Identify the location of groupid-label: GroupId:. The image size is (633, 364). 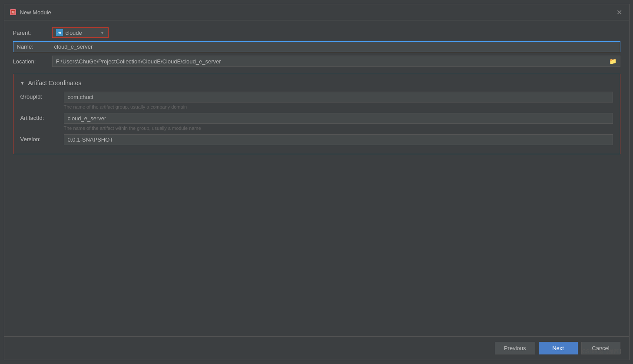
(42, 96).